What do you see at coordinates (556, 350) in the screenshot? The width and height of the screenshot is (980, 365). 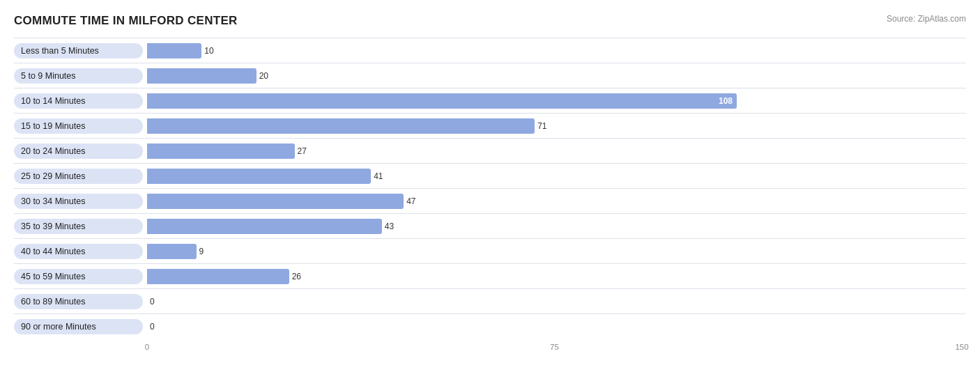 I see `axis-row: 075150` at bounding box center [556, 350].